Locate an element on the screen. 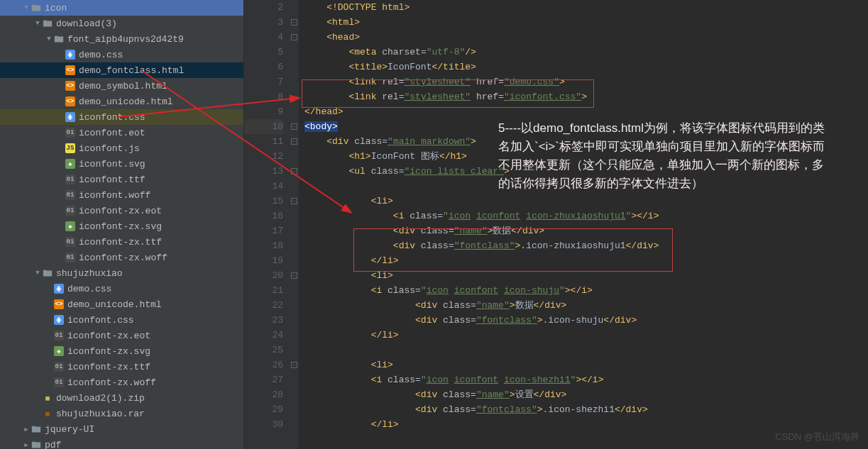 The width and height of the screenshot is (868, 449). code-line: <title>IconFont</title> is located at coordinates (586, 67).